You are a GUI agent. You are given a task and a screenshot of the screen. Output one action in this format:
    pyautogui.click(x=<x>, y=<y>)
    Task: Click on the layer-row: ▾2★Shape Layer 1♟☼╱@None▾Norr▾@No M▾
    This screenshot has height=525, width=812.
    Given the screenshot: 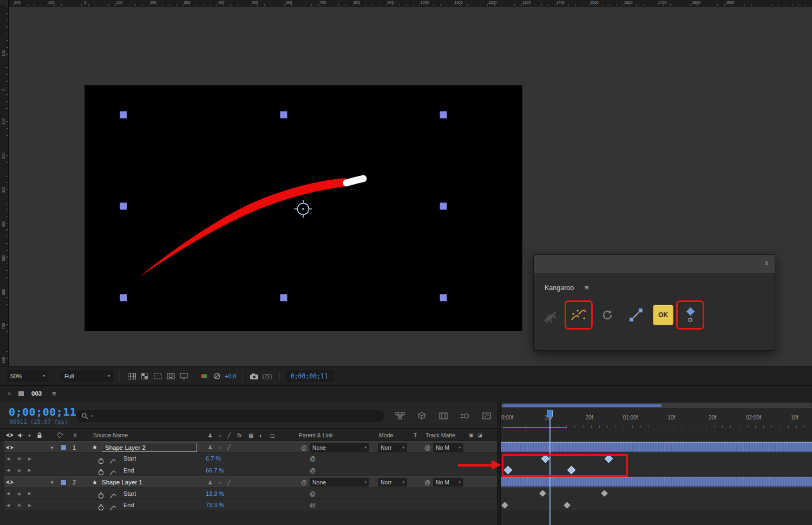 What is the action you would take?
    pyautogui.click(x=251, y=482)
    